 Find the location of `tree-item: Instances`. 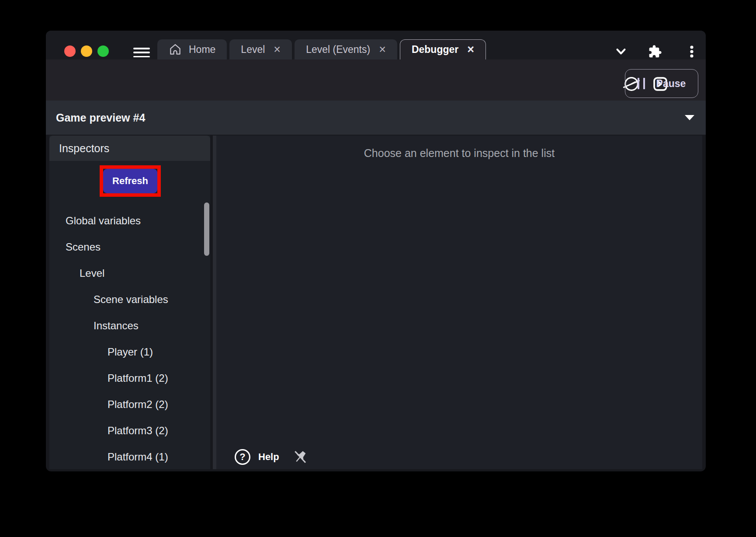

tree-item: Instances is located at coordinates (128, 326).